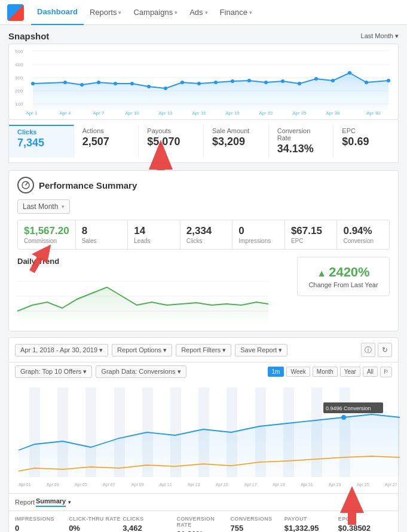 The image size is (407, 532). Describe the element at coordinates (203, 13) in the screenshot. I see `navbar: Dashboard Reports▾ Campaigns▾ Ads▾ Finan…` at that location.